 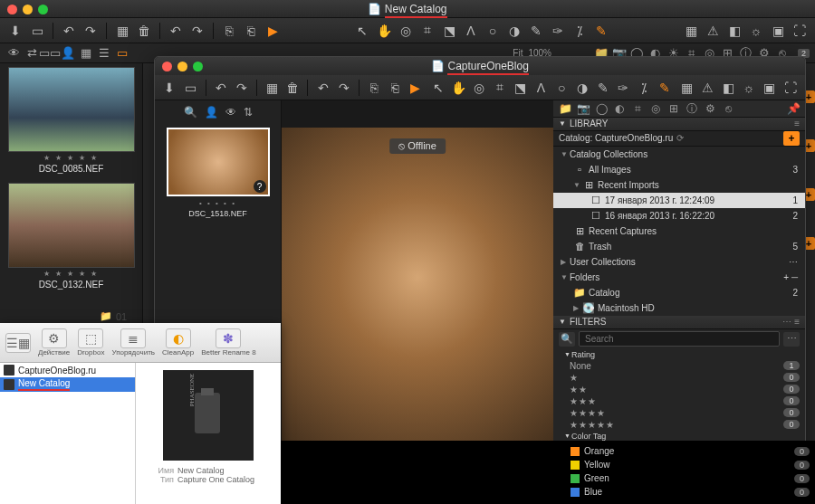 I want to click on refresh-icon: ⟳, so click(x=680, y=138).